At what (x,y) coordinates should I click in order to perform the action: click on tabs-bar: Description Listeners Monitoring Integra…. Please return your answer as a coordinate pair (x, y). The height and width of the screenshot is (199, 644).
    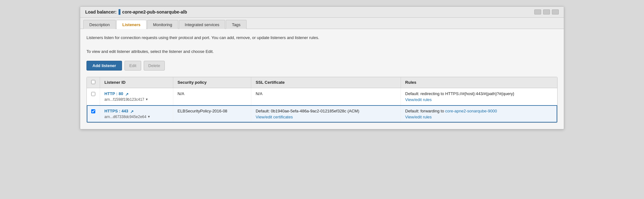
    Looking at the image, I should click on (322, 23).